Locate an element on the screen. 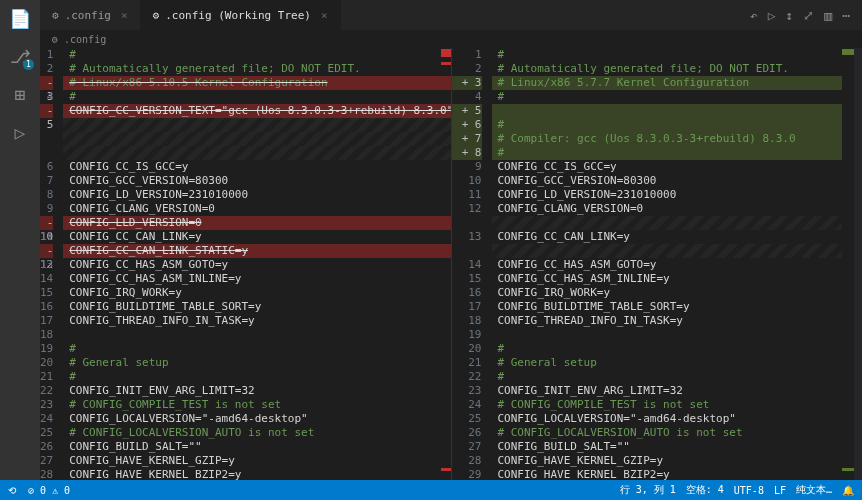 The width and height of the screenshot is (862, 500). line-number: 10 is located at coordinates (467, 181).